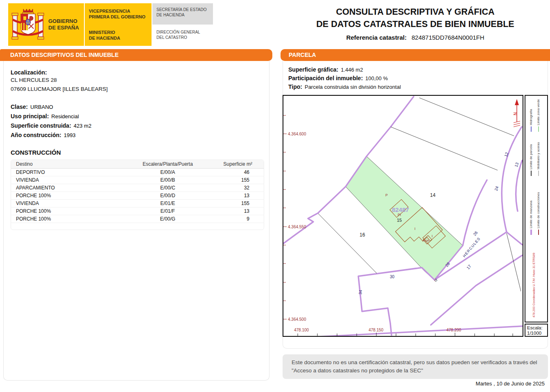  I want to click on section-header-datos-descriptivos: DATOS DESCRIPTIVOS DEL INMUEBLE, so click(136, 55).